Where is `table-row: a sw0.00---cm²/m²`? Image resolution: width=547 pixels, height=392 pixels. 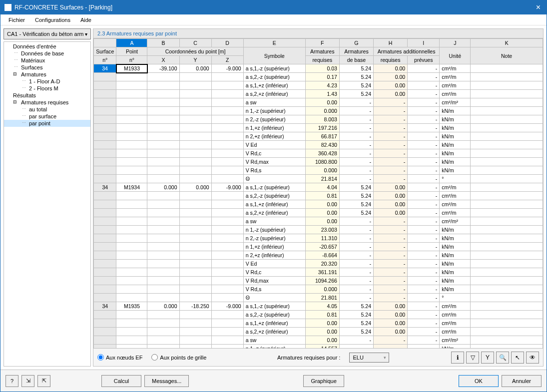
table-row: a sw0.00---cm²/m² is located at coordinates (319, 341).